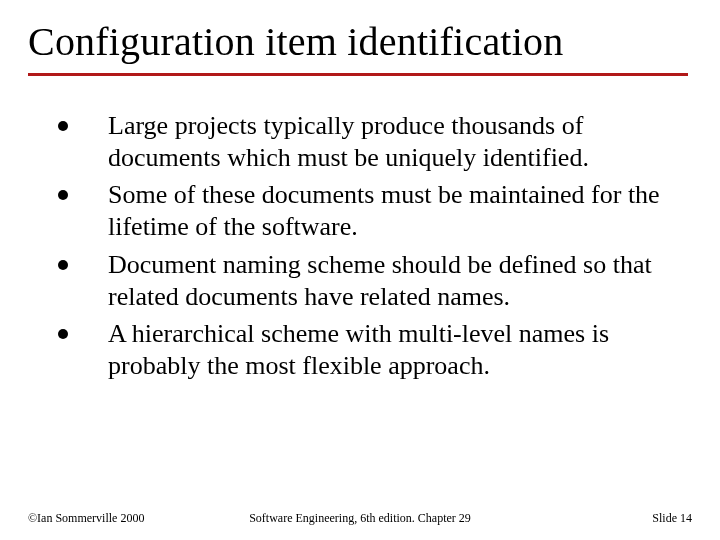  I want to click on list-item-text: Large projects typically produce thousan…, so click(395, 142).